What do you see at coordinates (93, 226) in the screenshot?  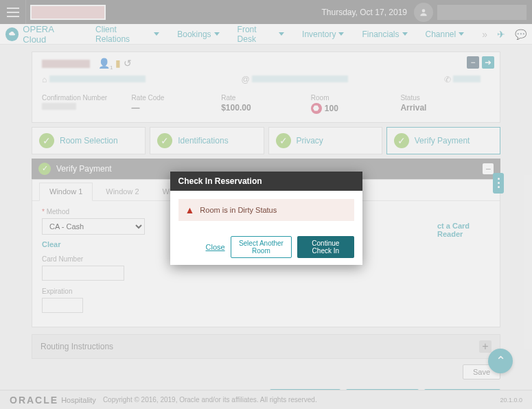 I see `method-select: CA - Cash` at bounding box center [93, 226].